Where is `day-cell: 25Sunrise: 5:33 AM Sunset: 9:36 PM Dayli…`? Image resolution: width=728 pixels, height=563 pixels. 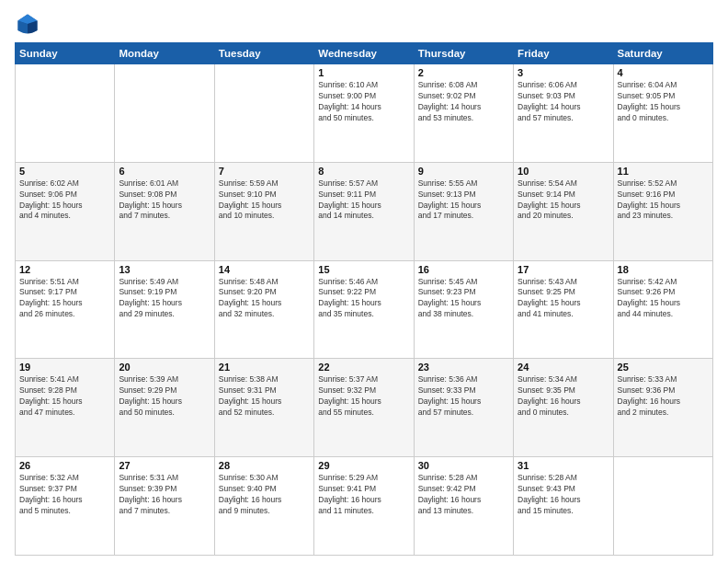 day-cell: 25Sunrise: 5:33 AM Sunset: 9:36 PM Dayli… is located at coordinates (663, 408).